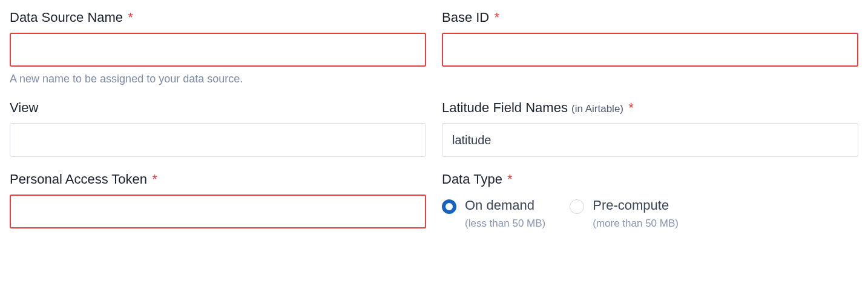 The width and height of the screenshot is (868, 303). What do you see at coordinates (79, 179) in the screenshot?
I see `personal-access-token-label-text: Personal Access Token` at bounding box center [79, 179].